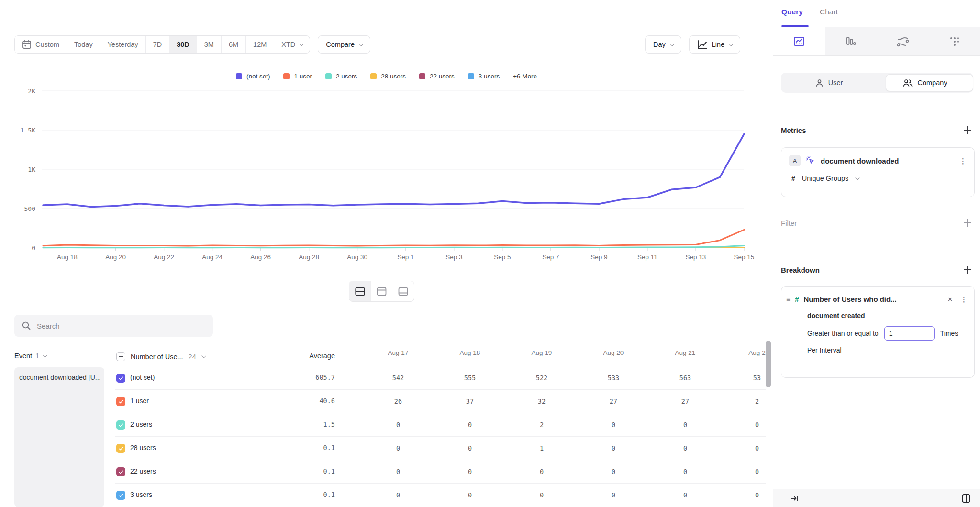 Image resolution: width=980 pixels, height=507 pixels. What do you see at coordinates (161, 357) in the screenshot?
I see `series-column-header: Number of Use... 24` at bounding box center [161, 357].